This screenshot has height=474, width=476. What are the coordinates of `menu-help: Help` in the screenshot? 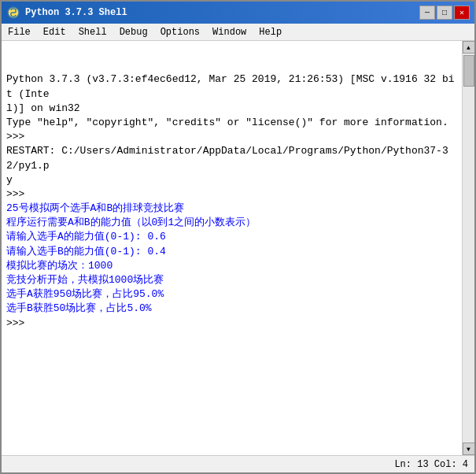 It's located at (271, 31).